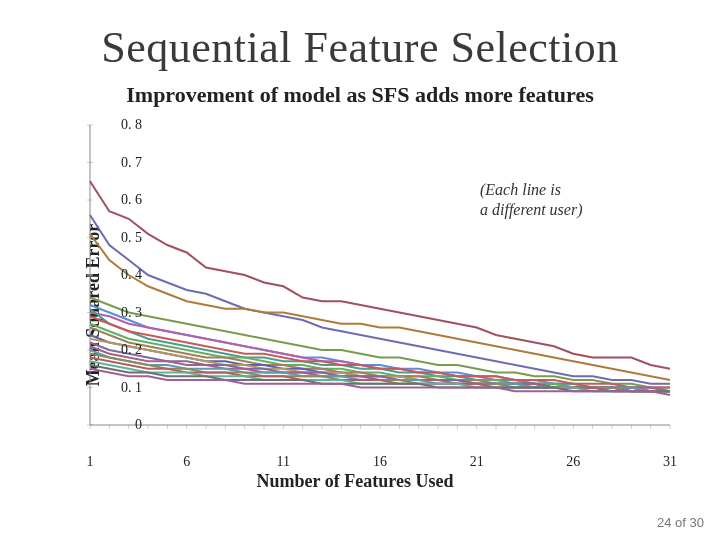 This screenshot has width=720, height=540. What do you see at coordinates (122, 388) in the screenshot?
I see `y-tick-label: 0. 1` at bounding box center [122, 388].